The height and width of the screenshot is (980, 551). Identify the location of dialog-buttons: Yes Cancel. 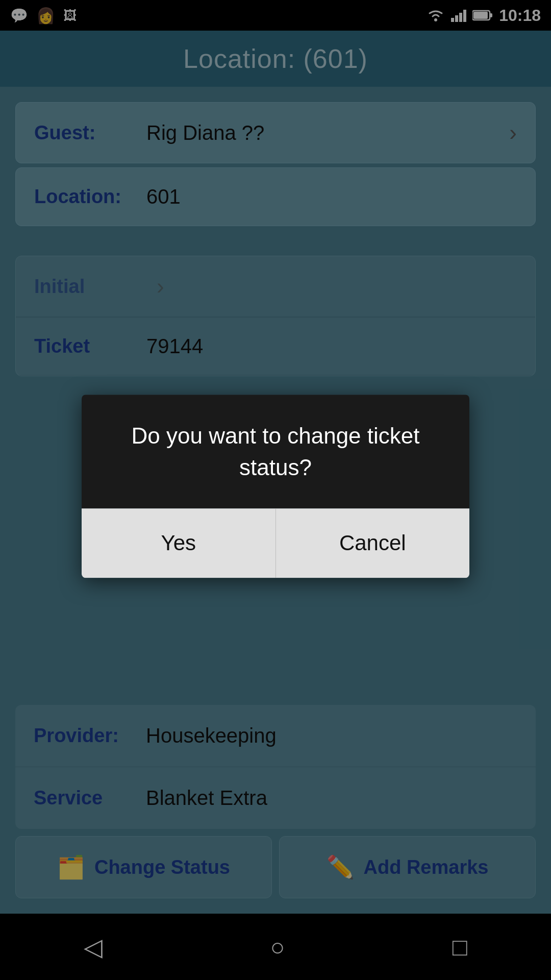
(276, 543).